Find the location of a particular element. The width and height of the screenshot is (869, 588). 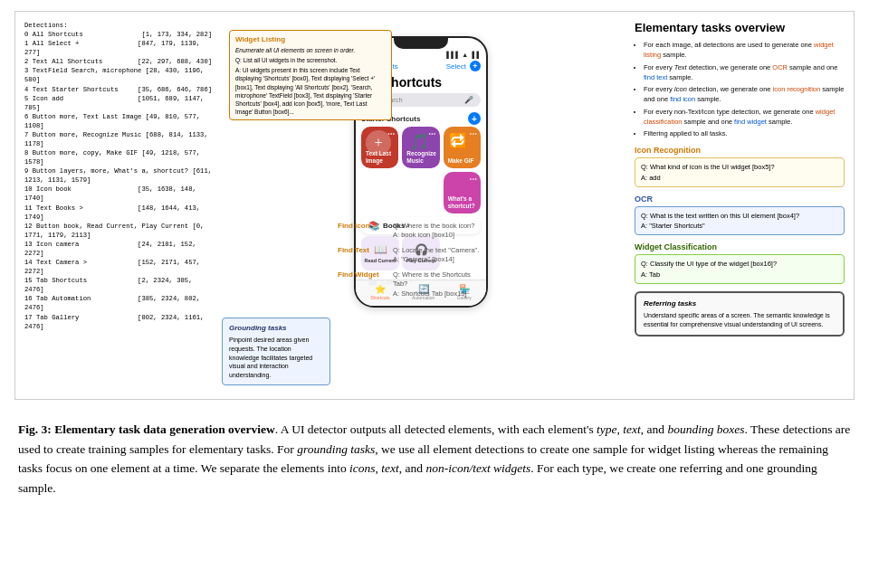

more-dots-4: ••• is located at coordinates (473, 179).